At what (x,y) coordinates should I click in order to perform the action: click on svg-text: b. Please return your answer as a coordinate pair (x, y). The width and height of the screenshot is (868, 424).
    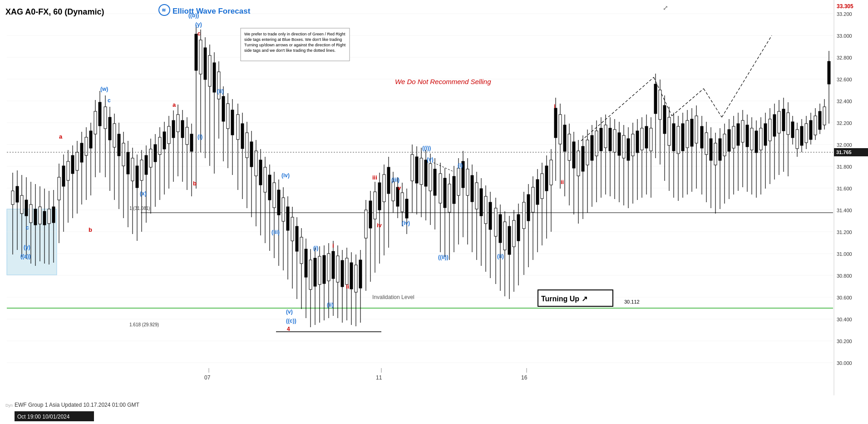
    Looking at the image, I should click on (195, 184).